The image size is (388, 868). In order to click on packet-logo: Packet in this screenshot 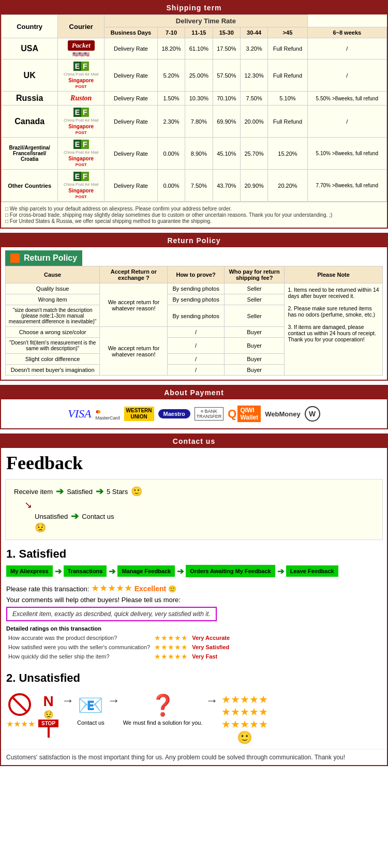, I will do `click(81, 46)`.